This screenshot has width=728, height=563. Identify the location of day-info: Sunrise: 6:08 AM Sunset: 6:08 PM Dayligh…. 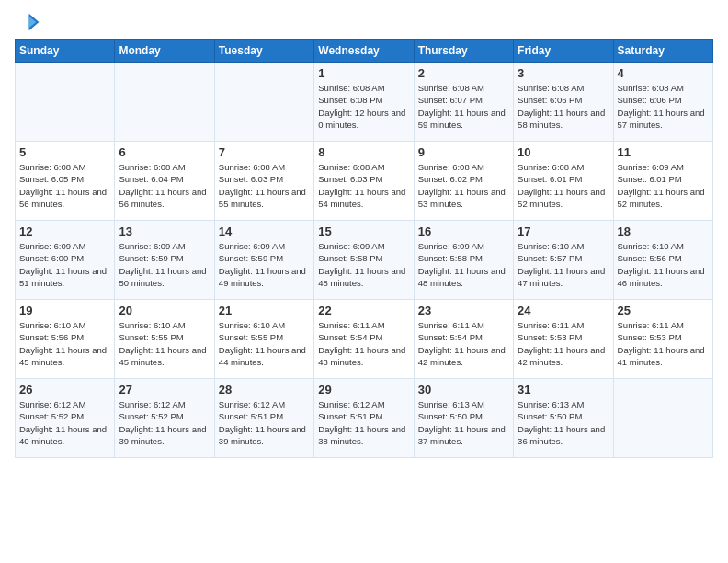
(364, 107).